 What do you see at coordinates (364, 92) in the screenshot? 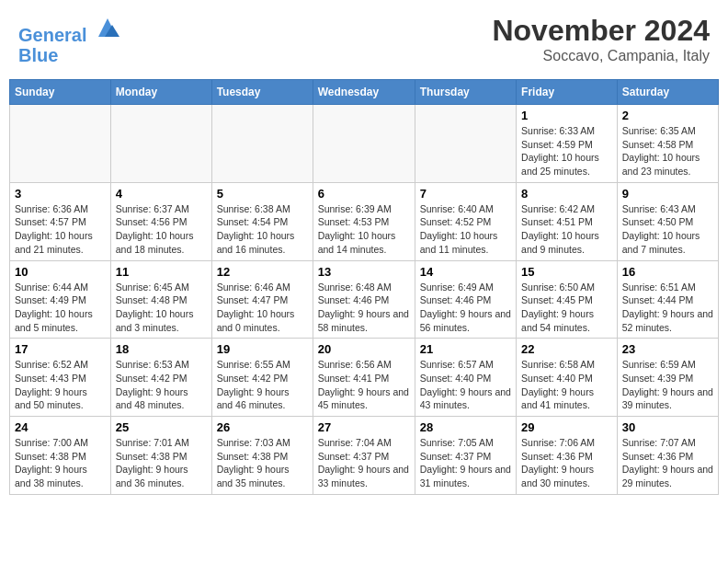
I see `weekday-header-row: SundayMondayTuesdayWednesdayThursdayFrid…` at bounding box center [364, 92].